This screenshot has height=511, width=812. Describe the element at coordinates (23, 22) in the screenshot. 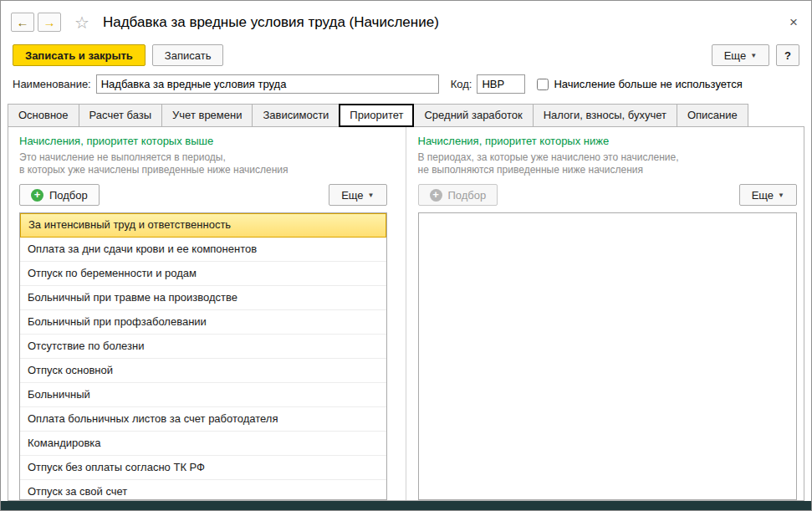

I see `back-button: ←` at that location.